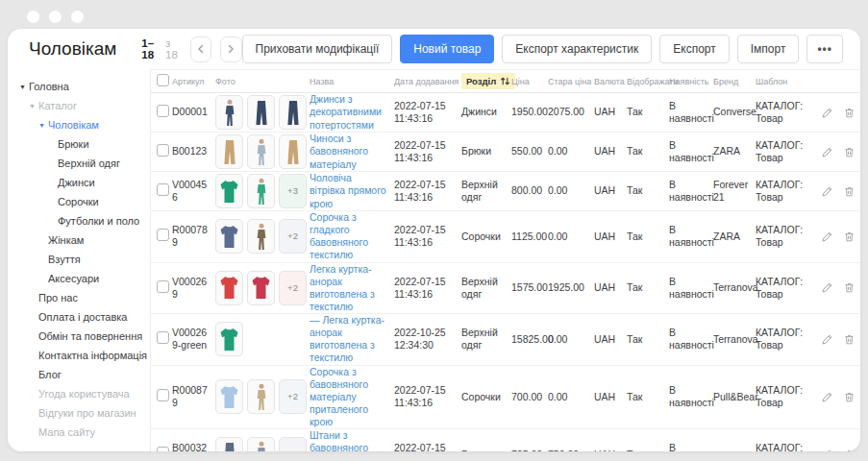  What do you see at coordinates (348, 190) in the screenshot?
I see `product-name-link: Чоловіча вітрівка прямого крою` at bounding box center [348, 190].